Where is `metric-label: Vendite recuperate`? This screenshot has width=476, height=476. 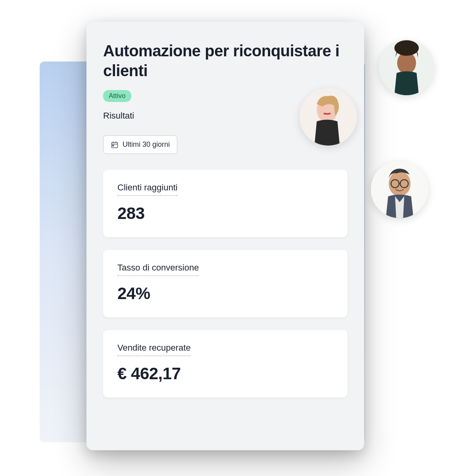
metric-label: Vendite recuperate is located at coordinates (154, 349).